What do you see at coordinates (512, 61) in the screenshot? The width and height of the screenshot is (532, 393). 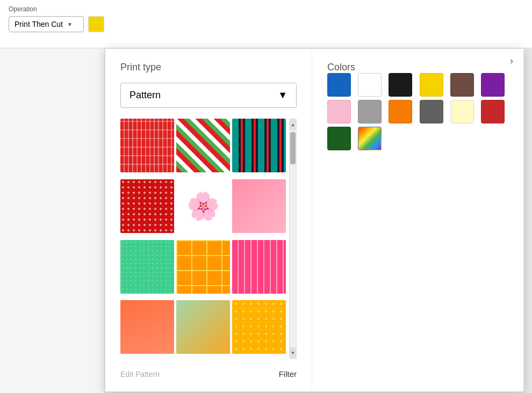 I see `close-button: ›` at bounding box center [512, 61].